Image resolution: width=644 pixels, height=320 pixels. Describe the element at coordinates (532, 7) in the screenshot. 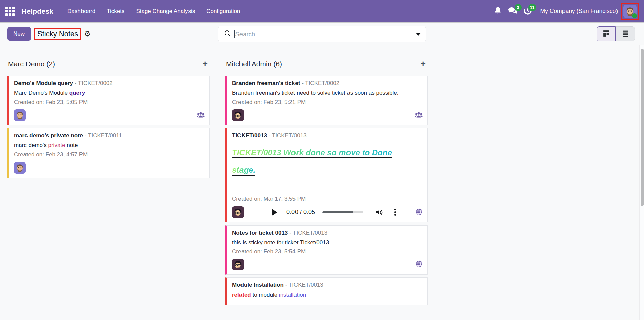

I see `activities-badge: 11` at that location.